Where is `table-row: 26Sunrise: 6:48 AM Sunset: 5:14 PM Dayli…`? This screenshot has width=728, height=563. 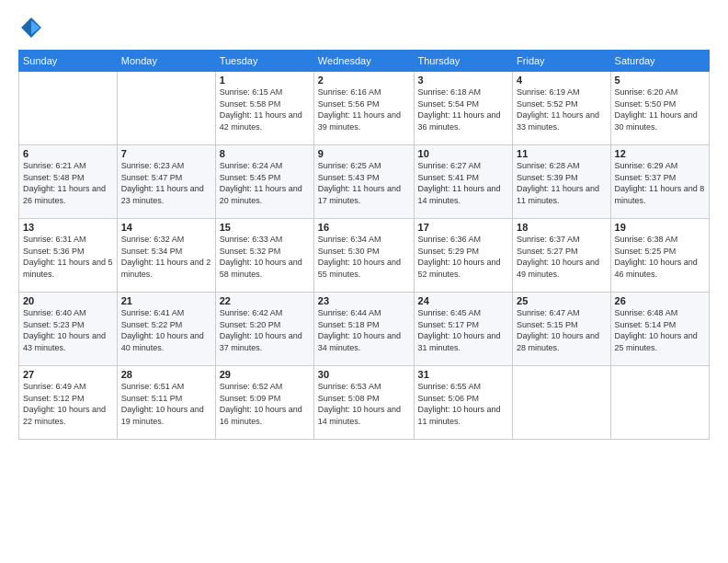 table-row: 26Sunrise: 6:48 AM Sunset: 5:14 PM Dayli… is located at coordinates (660, 329).